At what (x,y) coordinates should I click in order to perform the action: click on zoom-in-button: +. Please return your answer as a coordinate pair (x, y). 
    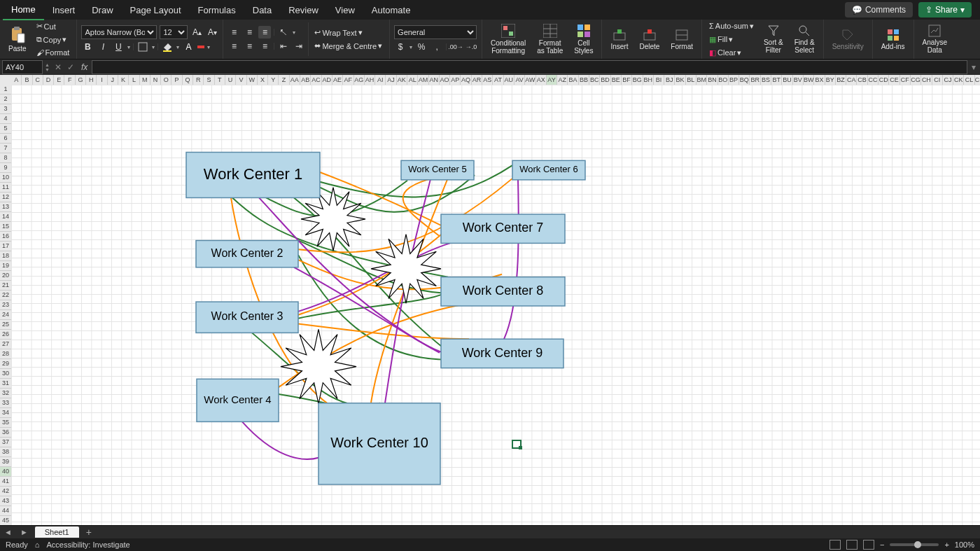
    Looking at the image, I should click on (946, 545).